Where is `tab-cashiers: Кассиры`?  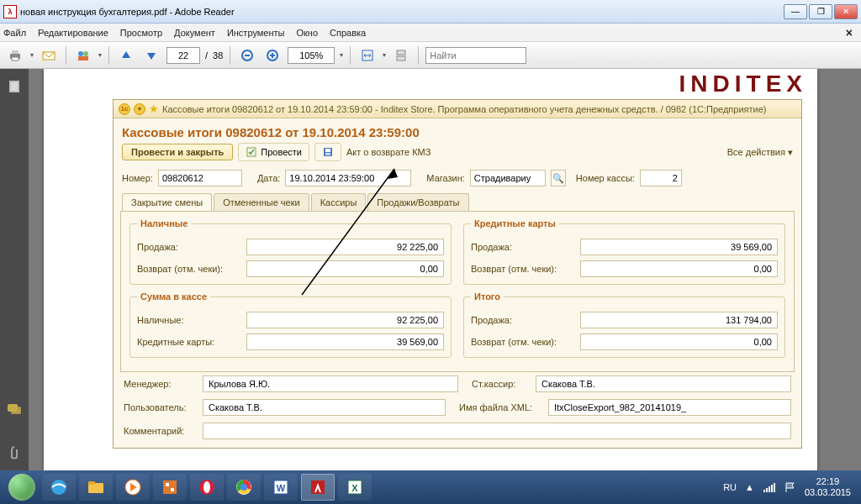
tab-cashiers: Кассиры is located at coordinates (339, 202).